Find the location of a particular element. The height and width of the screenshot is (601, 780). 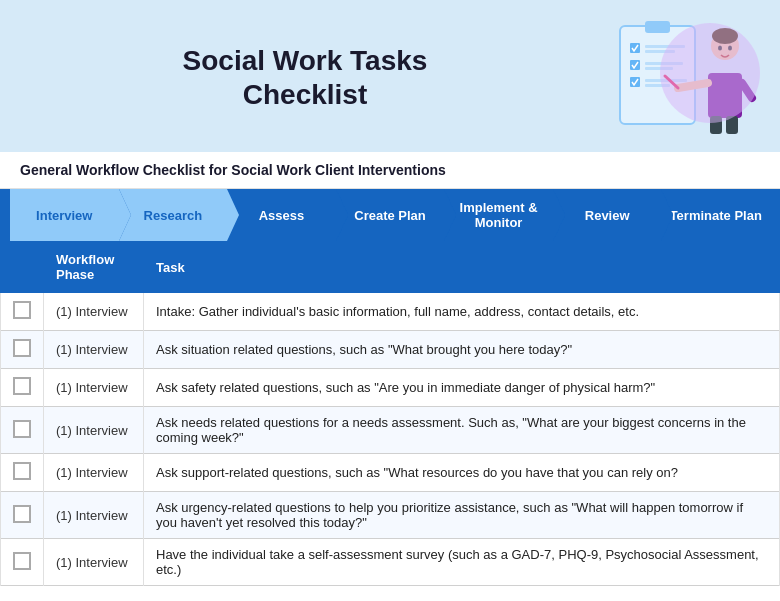

tab-review: Review is located at coordinates (608, 215).